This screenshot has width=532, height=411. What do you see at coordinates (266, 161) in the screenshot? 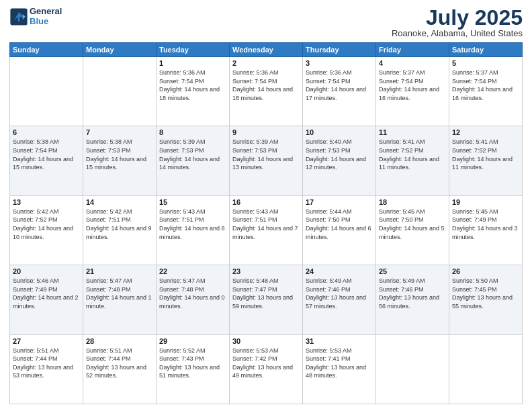
I see `calendar-cell: 9Sunrise: 5:39 AMSunset: 7:53 PMDaylight…` at bounding box center [266, 161].